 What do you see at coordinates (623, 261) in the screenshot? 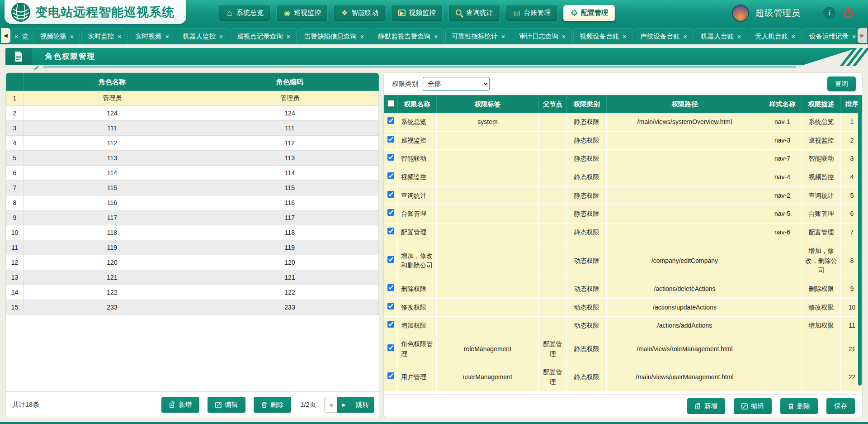
I see `permission-table-row: 增加，修改和删除公司 动态权限 /company/editCompany 增加，…` at bounding box center [623, 261].